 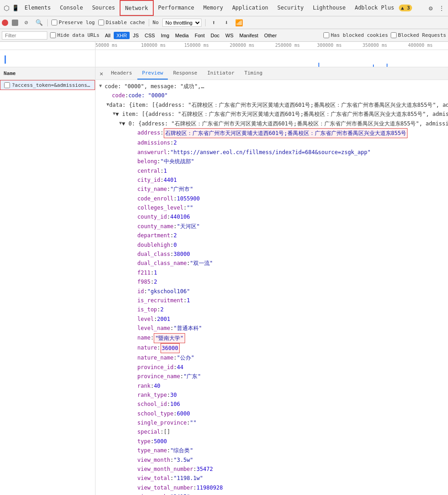 I want to click on filter-xhr-btn: XHR, so click(x=122, y=35).